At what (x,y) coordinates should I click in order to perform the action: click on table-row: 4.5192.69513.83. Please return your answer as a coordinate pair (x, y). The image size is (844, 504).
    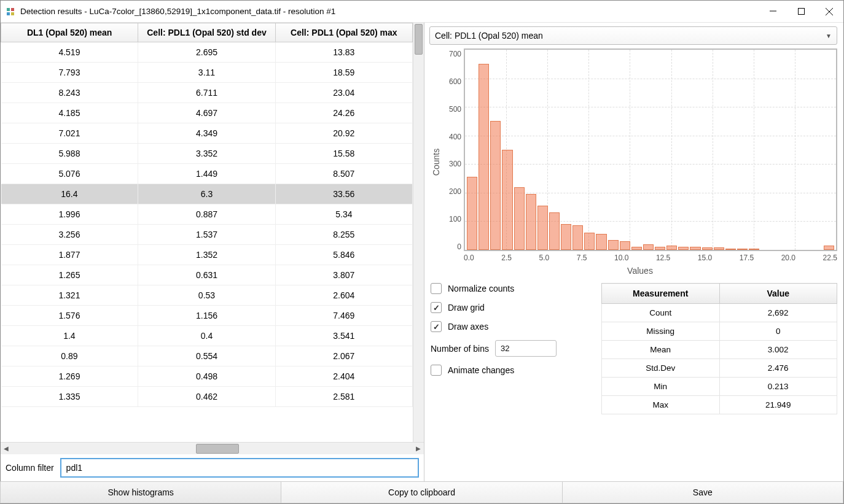
    Looking at the image, I should click on (207, 53).